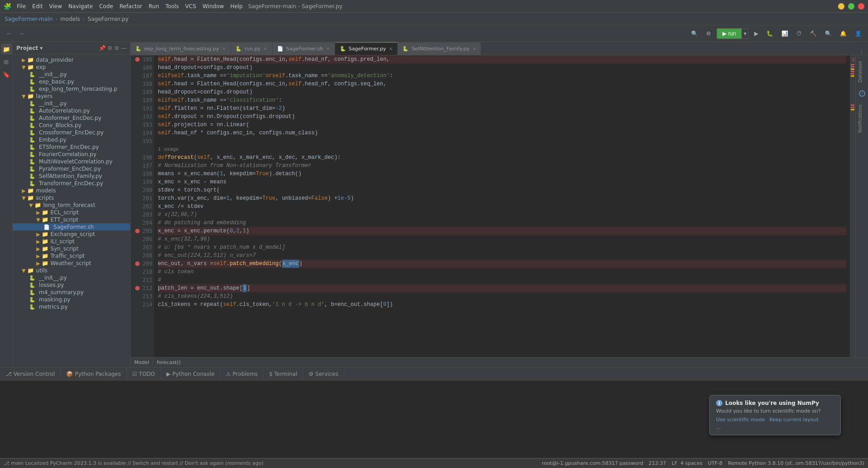 The height and width of the screenshot is (468, 868). I want to click on tree-longterm: ▼📁 long_term_forecast, so click(72, 205).